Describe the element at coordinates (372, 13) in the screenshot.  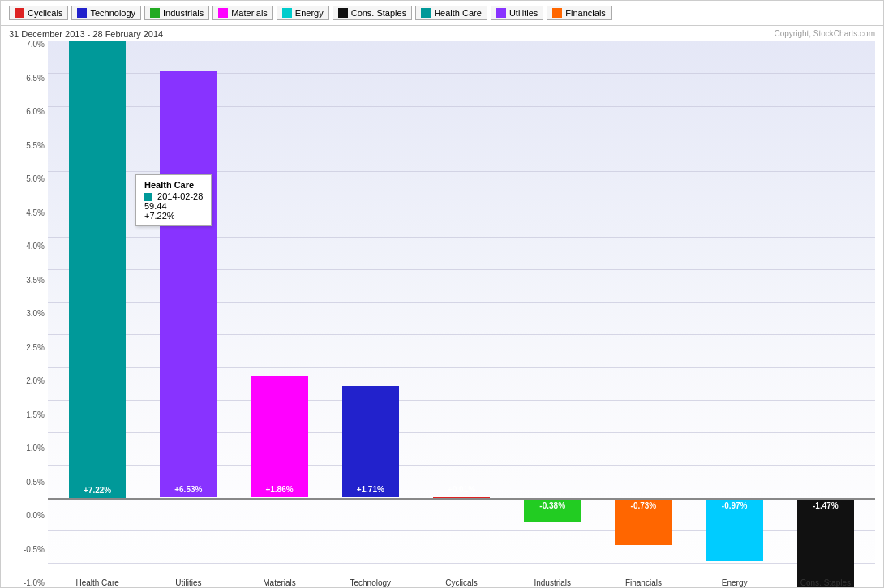
I see `legend-item-cons-staples: Cons. Staples` at that location.